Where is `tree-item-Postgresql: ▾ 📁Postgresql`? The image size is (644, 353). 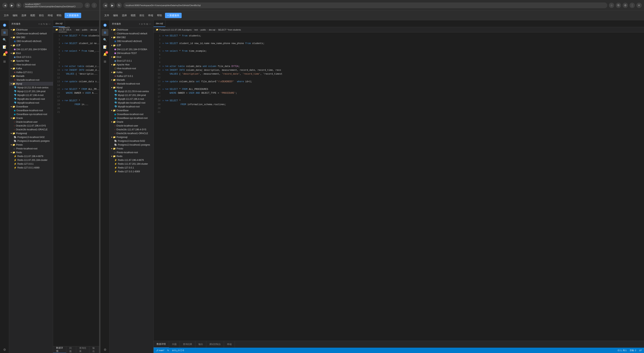 tree-item-Postgresql: ▾ 📁Postgresql is located at coordinates (132, 137).